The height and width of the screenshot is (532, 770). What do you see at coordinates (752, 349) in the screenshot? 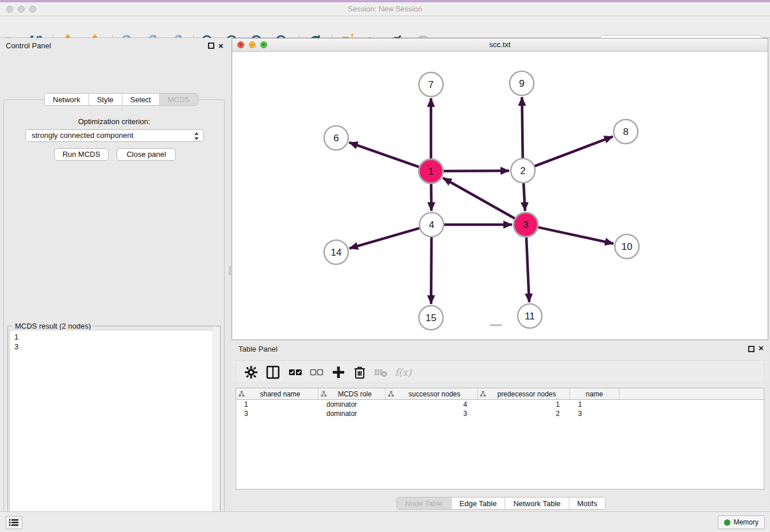
I see `float-table-panel-icon` at bounding box center [752, 349].